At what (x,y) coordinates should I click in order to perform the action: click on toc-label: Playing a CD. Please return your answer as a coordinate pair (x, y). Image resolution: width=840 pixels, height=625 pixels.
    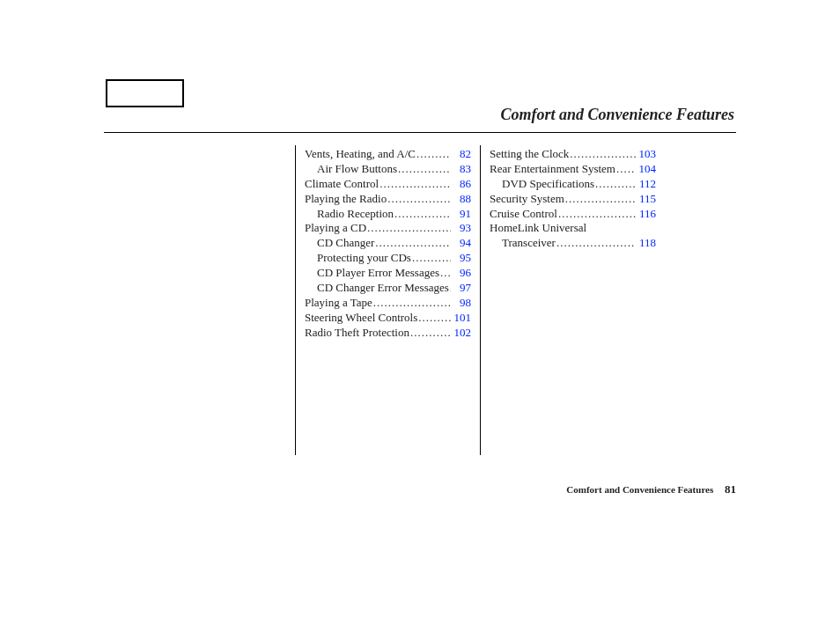
    Looking at the image, I should click on (335, 229).